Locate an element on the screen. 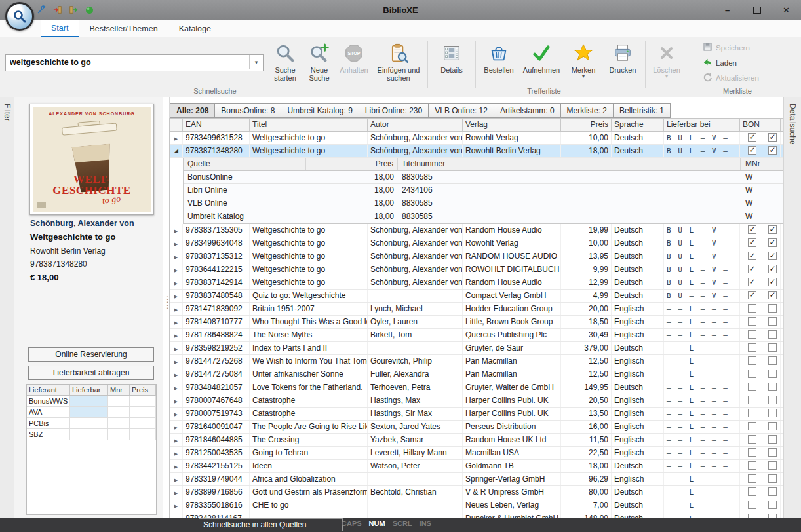 The image size is (801, 532). lieferbarkeit-abfragen-button: Lieferbarkeit abfragen is located at coordinates (91, 373).